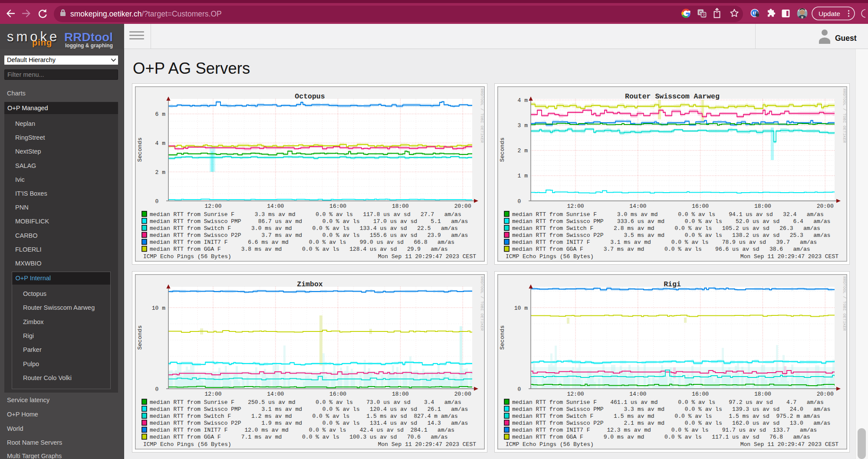 The image size is (868, 459). What do you see at coordinates (309, 235) in the screenshot?
I see `svg-text:median RTT from Swissco P2P: median RTT from Swissco P2P 3.7 ms av md…` at bounding box center [309, 235].